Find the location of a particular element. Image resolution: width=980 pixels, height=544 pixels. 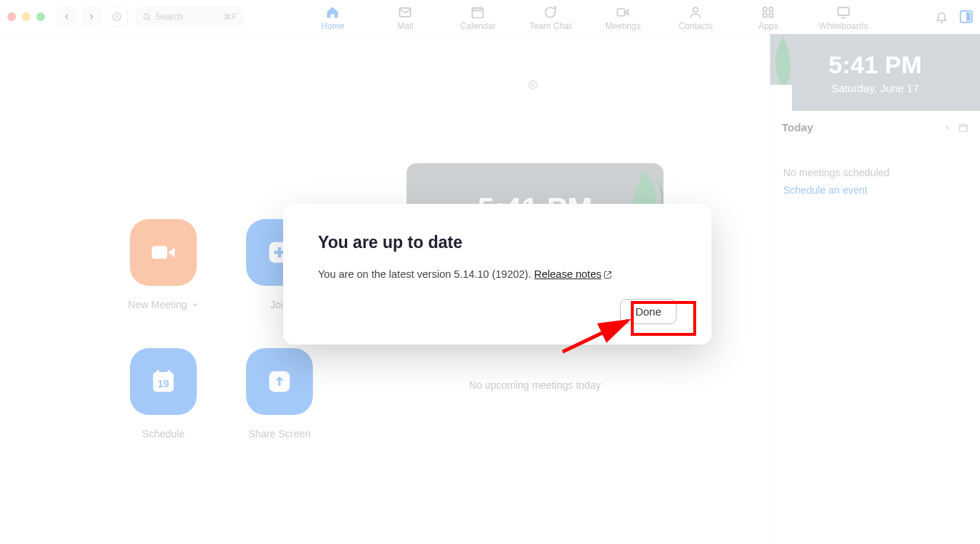

update-modal: You are up to date You are on the latest… is located at coordinates (497, 274).